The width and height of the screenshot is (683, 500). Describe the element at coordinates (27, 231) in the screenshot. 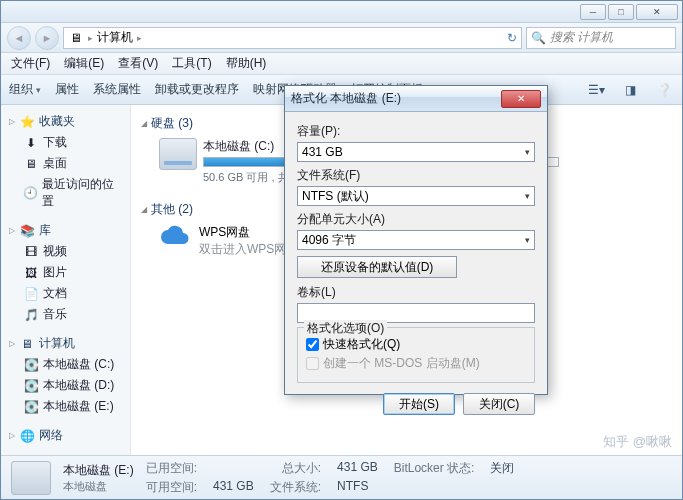

I see `library-icon: 📚` at that location.